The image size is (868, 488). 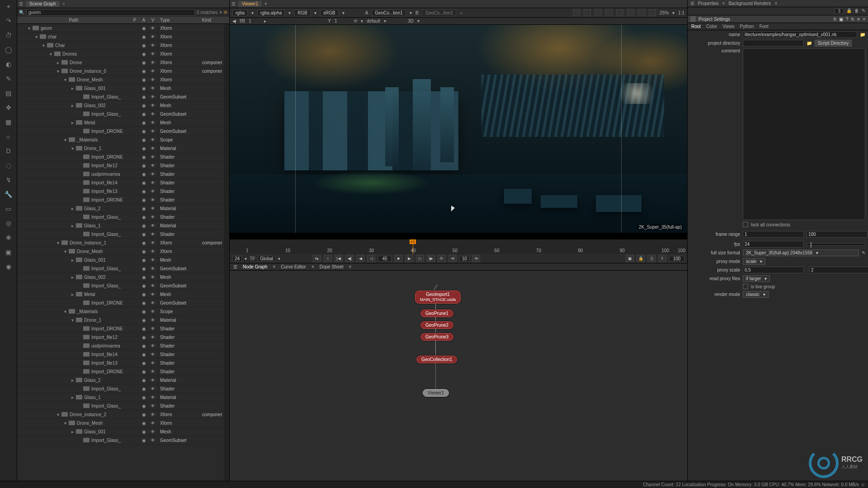 I want to click on tool-icon: ⏱, so click(x=9, y=35).